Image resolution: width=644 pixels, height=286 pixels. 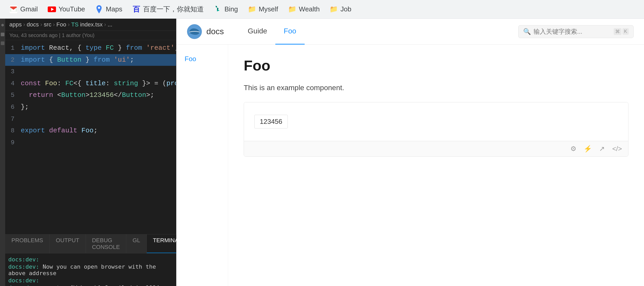 I want to click on search-box: 🔍 ⌘ K, so click(x=576, y=32).